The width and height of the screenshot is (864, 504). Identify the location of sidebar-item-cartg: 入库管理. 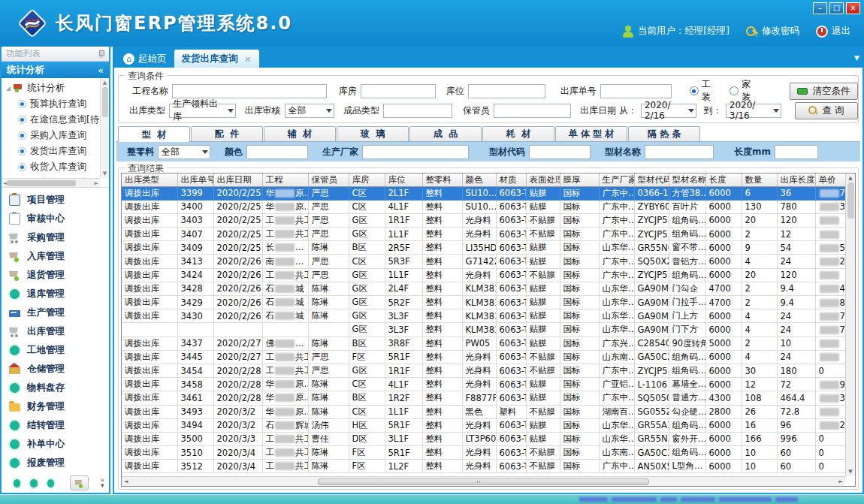
(59, 256).